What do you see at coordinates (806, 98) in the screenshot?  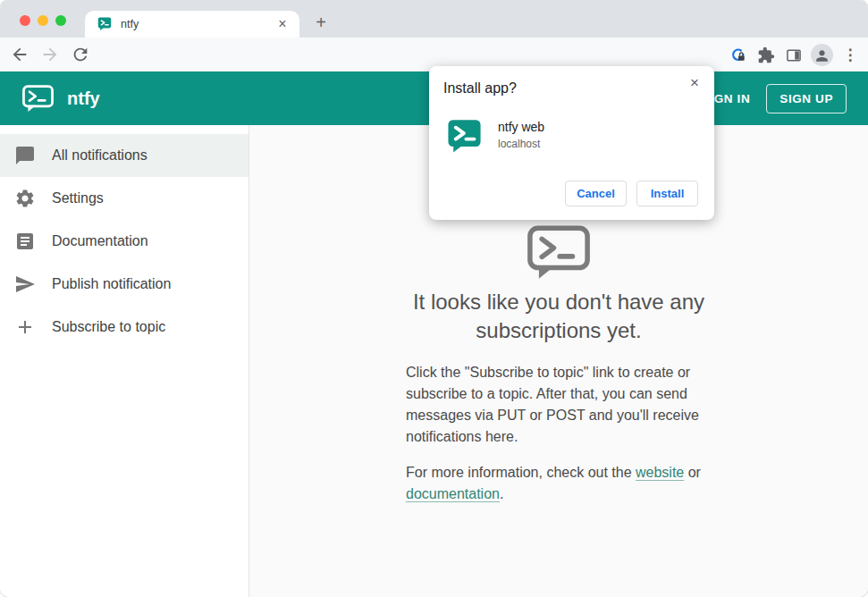 I see `sign-up-button: SIGN UP` at bounding box center [806, 98].